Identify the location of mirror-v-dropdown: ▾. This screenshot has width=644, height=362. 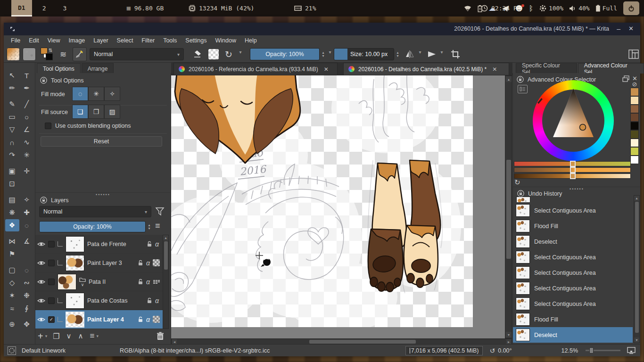
(442, 52).